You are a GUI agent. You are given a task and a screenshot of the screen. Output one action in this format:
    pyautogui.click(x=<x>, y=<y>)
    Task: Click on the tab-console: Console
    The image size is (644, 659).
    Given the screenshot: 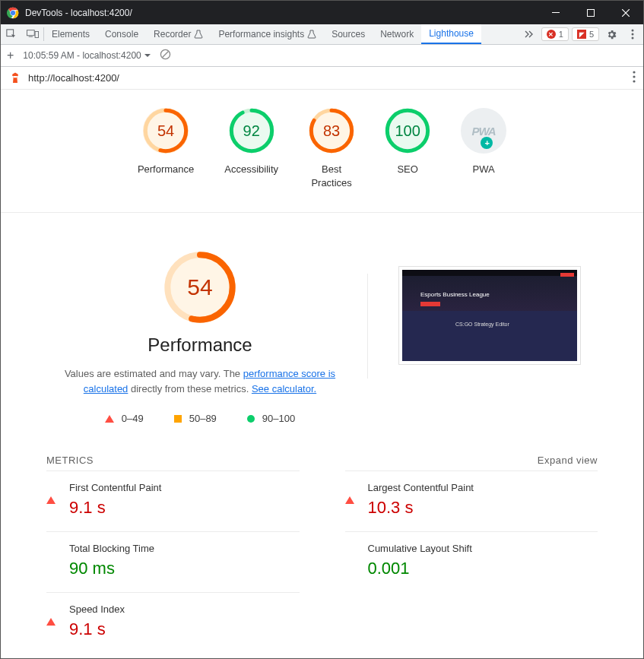 What is the action you would take?
    pyautogui.click(x=122, y=34)
    